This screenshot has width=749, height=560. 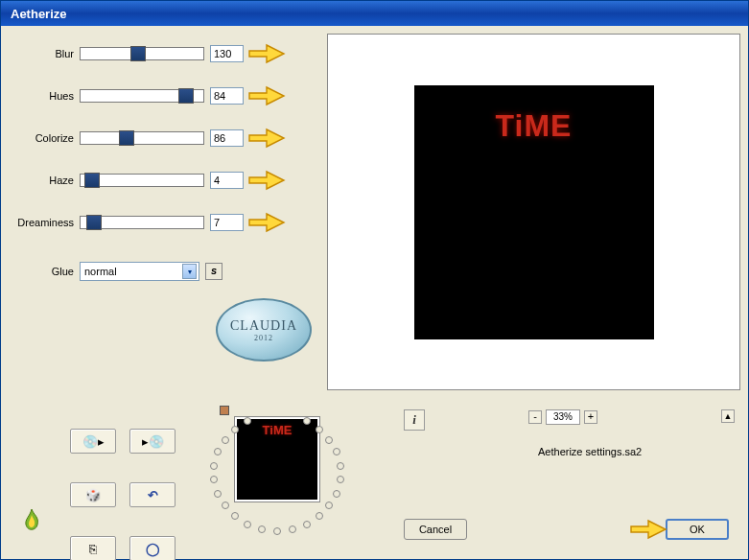 I want to click on titlebar: Aetherize, so click(x=374, y=13).